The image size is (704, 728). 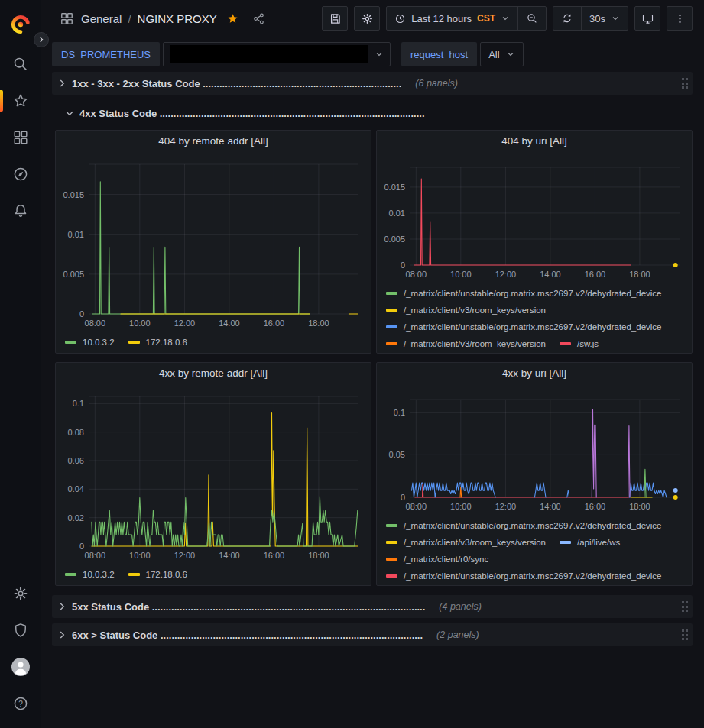 What do you see at coordinates (372, 83) in the screenshot?
I see `row-1xx-3xx-2xx-status-code: 1xx - 3xx - 2xx Status Code ............…` at bounding box center [372, 83].